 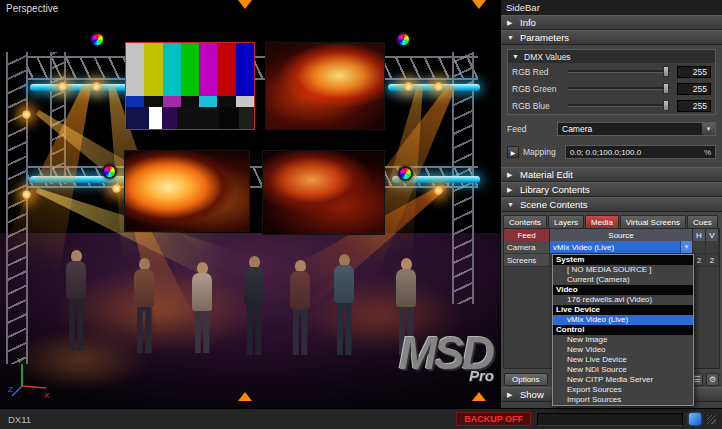 What do you see at coordinates (494, 419) in the screenshot?
I see `backup-off-button: BACKUP OFF` at bounding box center [494, 419].